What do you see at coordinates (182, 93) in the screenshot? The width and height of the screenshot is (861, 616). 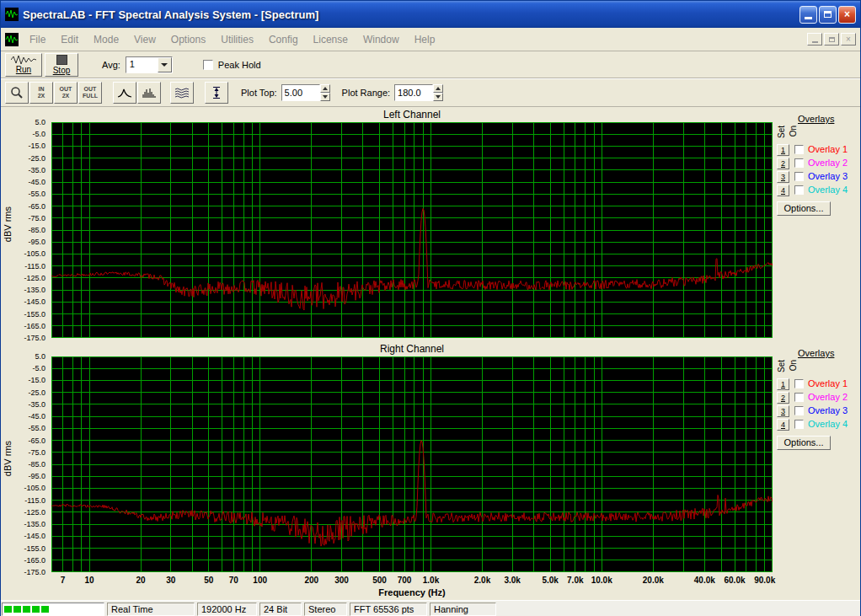 I see `spectrogram-view-button` at bounding box center [182, 93].